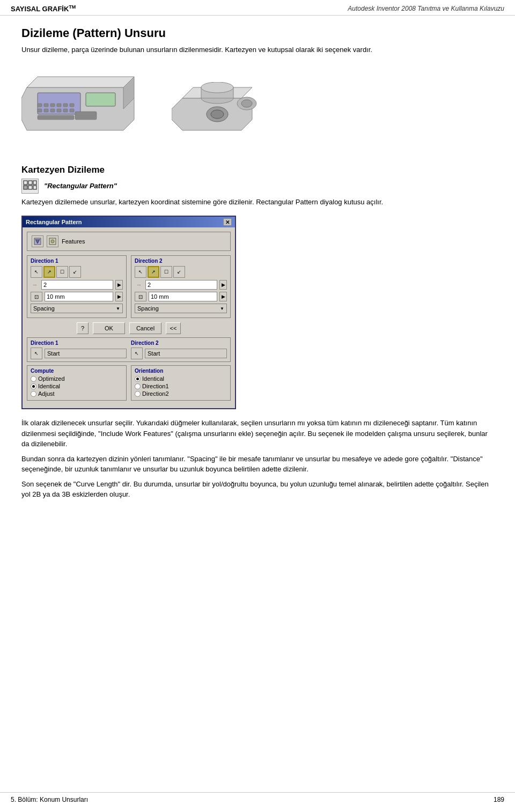 This screenshot has height=812, width=515. Describe the element at coordinates (77, 285) in the screenshot. I see `direction1-count-field: 2` at that location.